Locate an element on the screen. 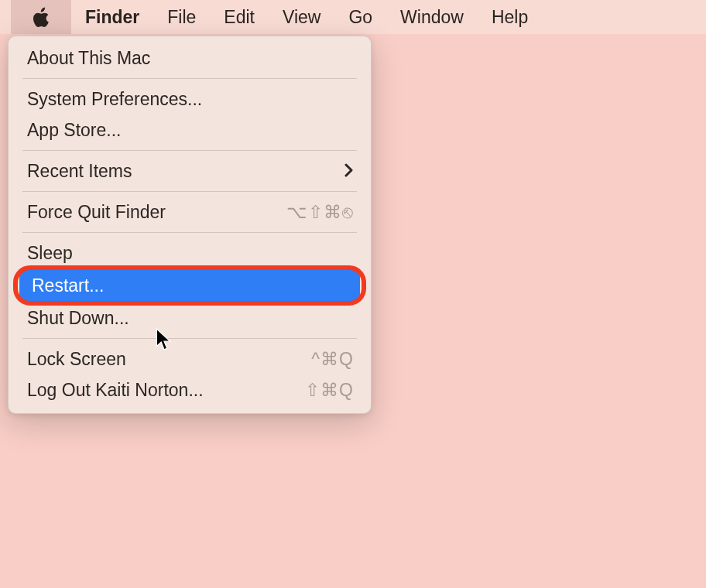  menu-label: Recent Items is located at coordinates (80, 172).